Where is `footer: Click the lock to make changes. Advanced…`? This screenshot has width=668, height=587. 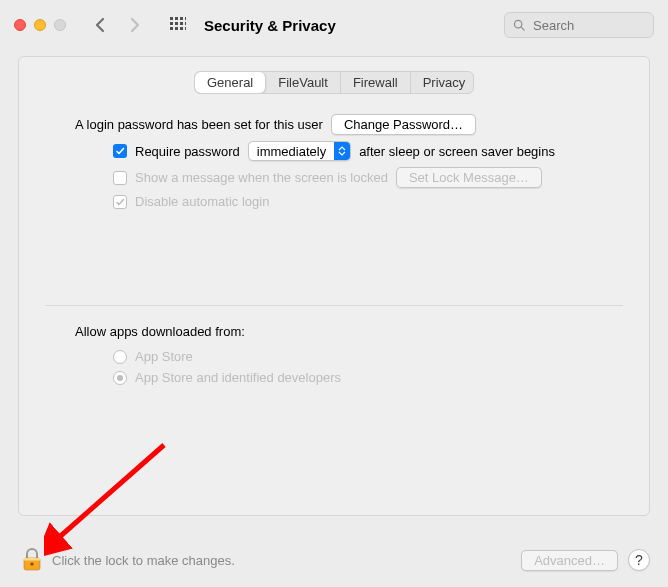 footer: Click the lock to make changes. Advanced… is located at coordinates (334, 560).